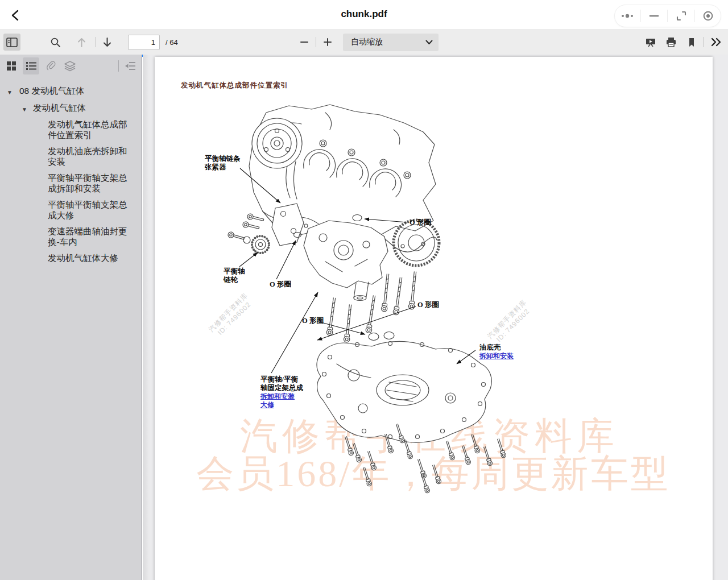 This screenshot has height=580, width=728. Describe the element at coordinates (223, 163) in the screenshot. I see `callout-tensioner: 平衡轴链条 张紧器` at that location.